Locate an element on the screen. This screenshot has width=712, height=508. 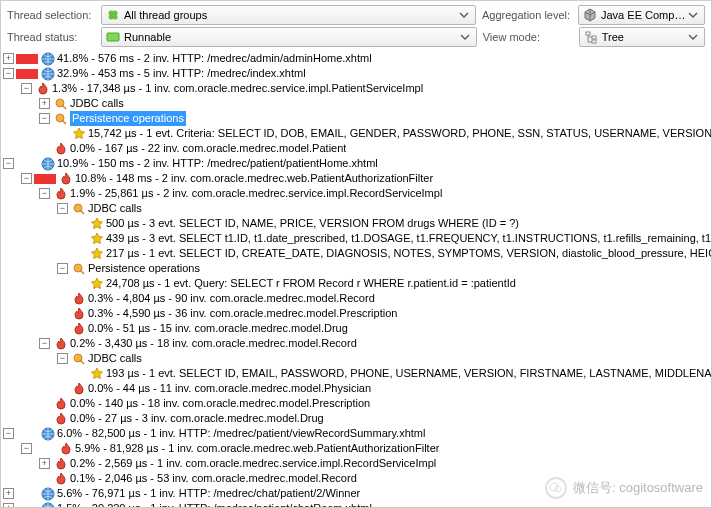
tree-row: −32.9% - 453 ms - 5 inv. HTTP: /medrec/i… is located at coordinates (357, 74).